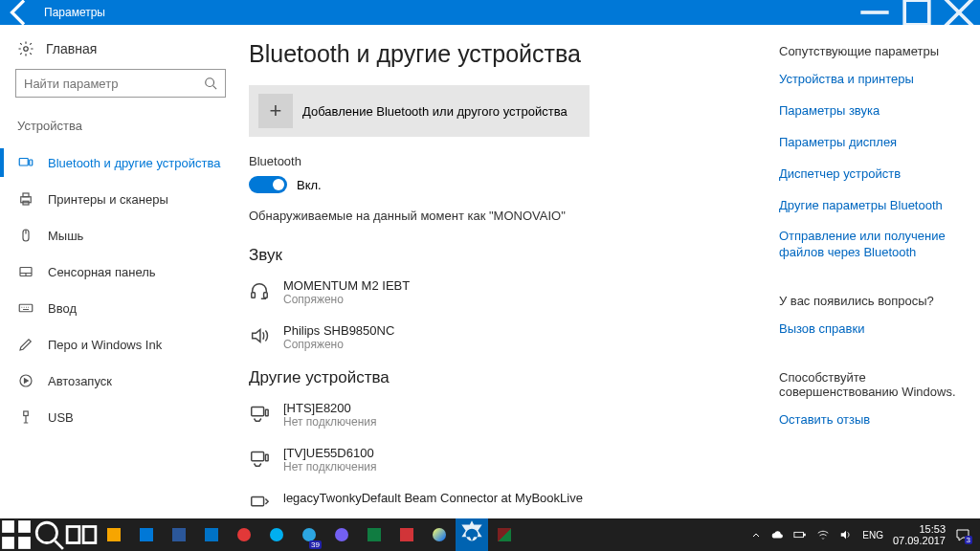  Describe the element at coordinates (268, 185) in the screenshot. I see `bluetooth-toggle` at that location.